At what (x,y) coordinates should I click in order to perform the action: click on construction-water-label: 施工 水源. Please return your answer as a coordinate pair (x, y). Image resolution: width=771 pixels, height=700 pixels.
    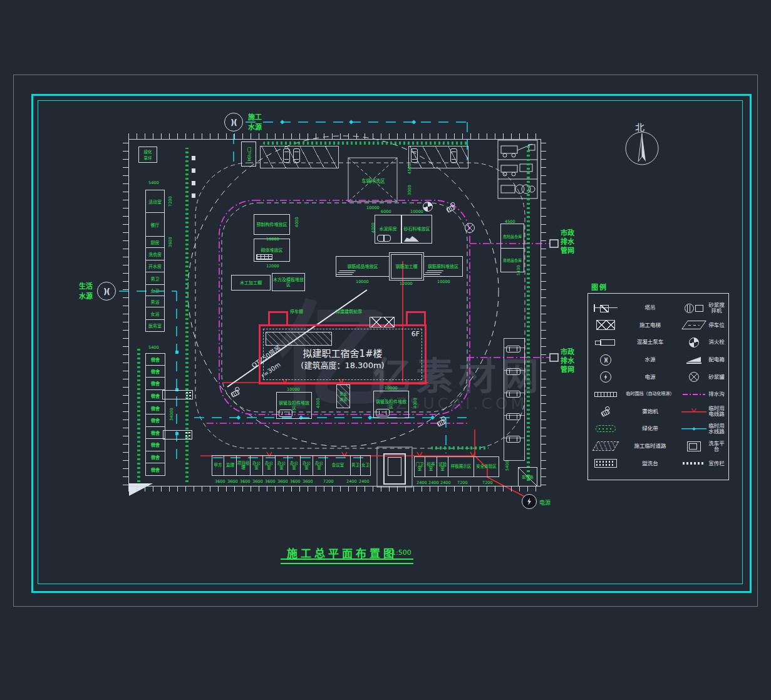
    Looking at the image, I should click on (255, 121).